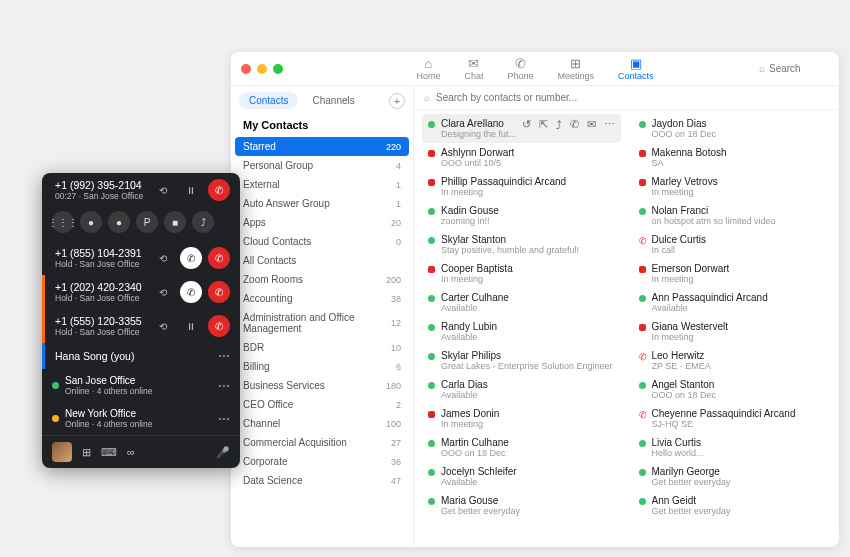 The width and height of the screenshot is (850, 557). What do you see at coordinates (794, 68) in the screenshot?
I see `global-search: ⌕` at bounding box center [794, 68].